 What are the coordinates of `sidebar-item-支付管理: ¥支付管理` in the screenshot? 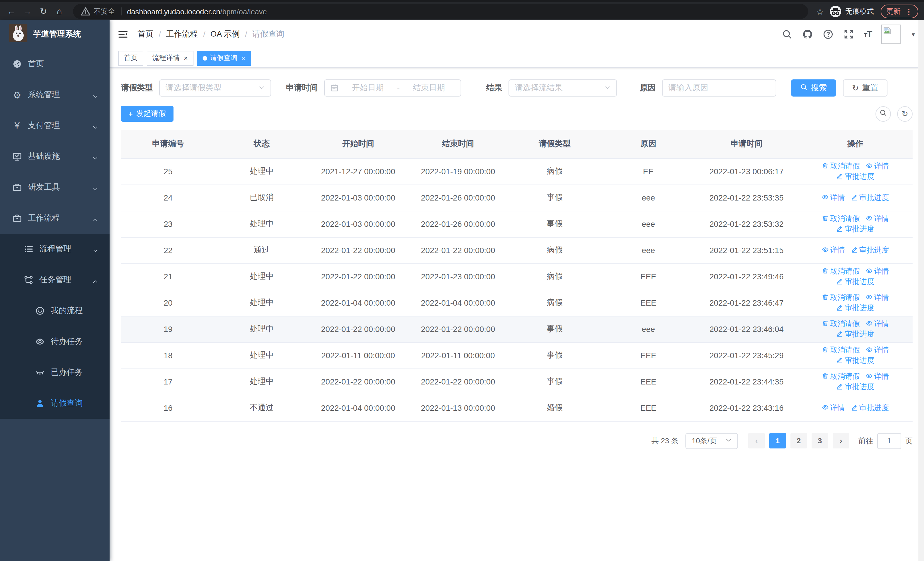 It's located at (55, 126).